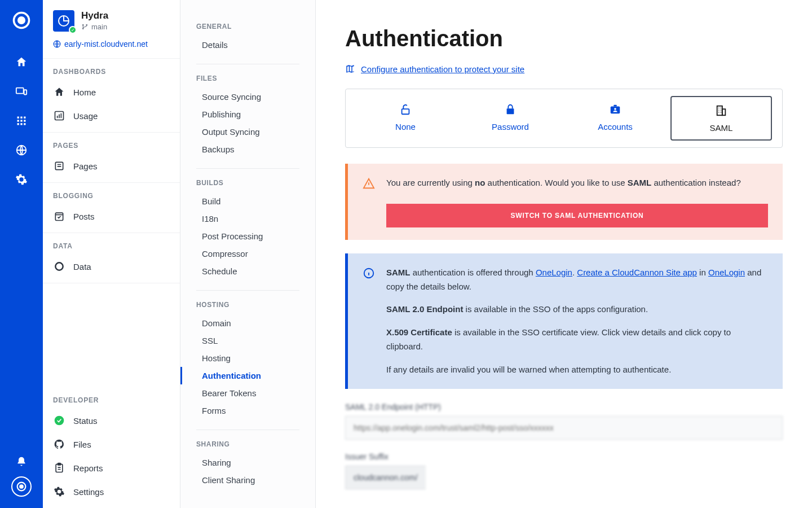 The height and width of the screenshot is (508, 812). What do you see at coordinates (21, 121) in the screenshot?
I see `rail-apps-icon` at bounding box center [21, 121].